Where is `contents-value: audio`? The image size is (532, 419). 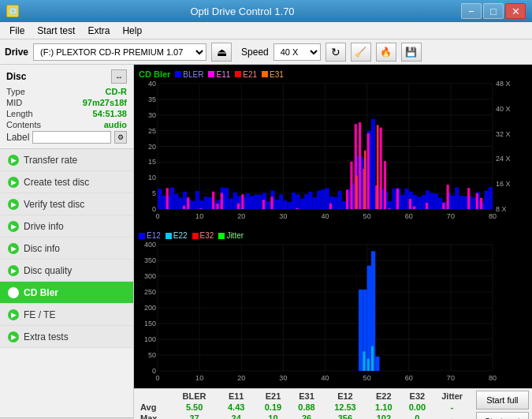 contents-value: audio is located at coordinates (115, 125).